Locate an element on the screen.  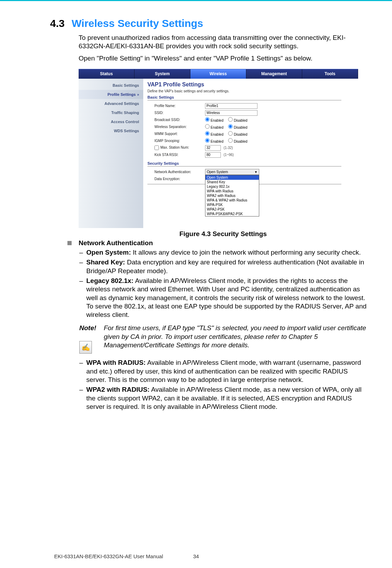
sep-enabled: Enabled is located at coordinates (214, 127).